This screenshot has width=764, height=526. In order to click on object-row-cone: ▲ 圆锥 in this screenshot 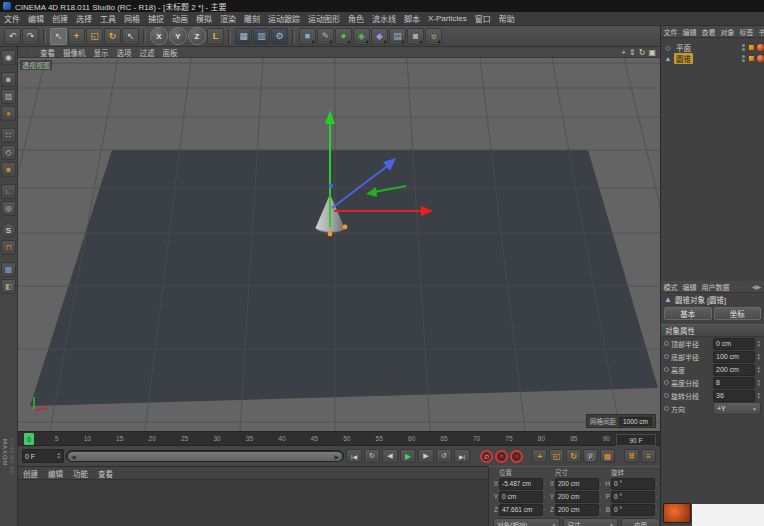, I will do `click(712, 58)`.